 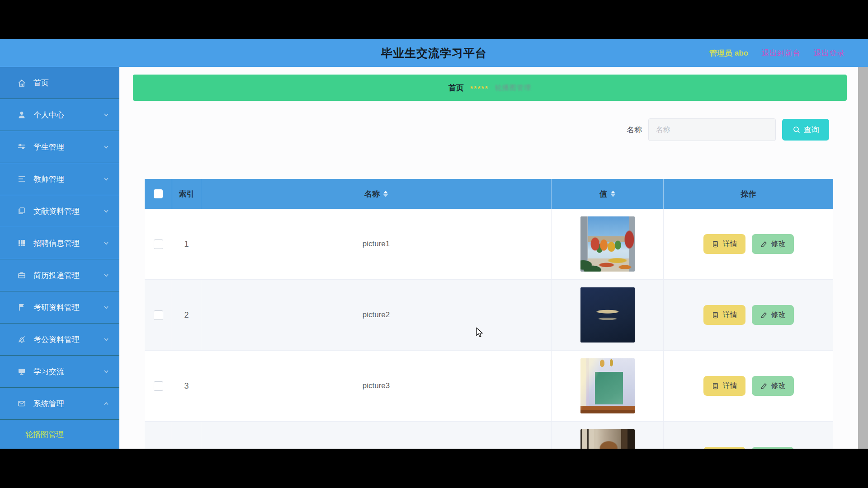 I want to click on letterbox-top, so click(x=434, y=19).